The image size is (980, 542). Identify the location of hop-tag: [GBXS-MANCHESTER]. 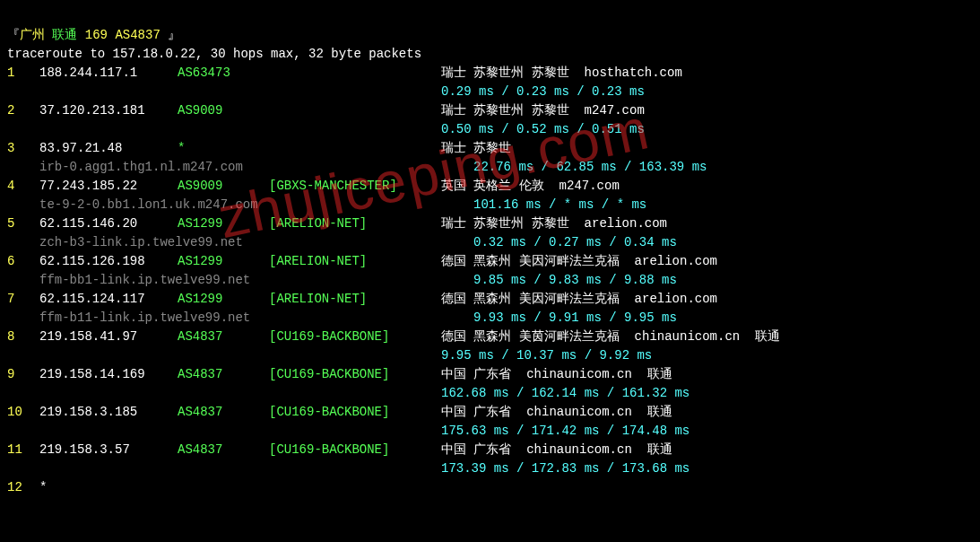
(355, 187).